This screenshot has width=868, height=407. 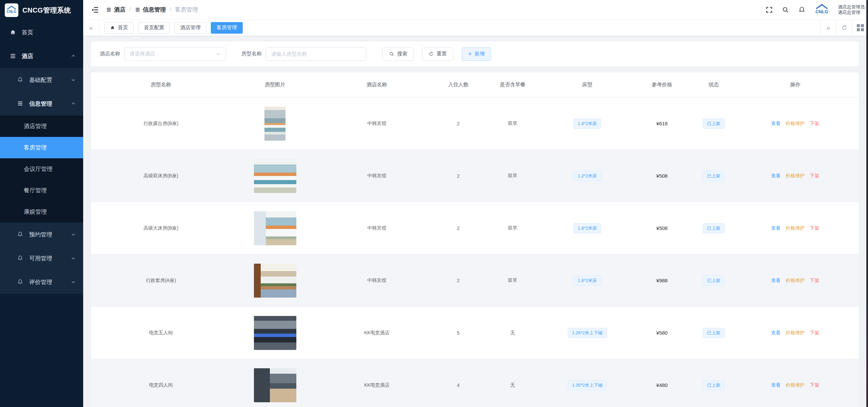 What do you see at coordinates (116, 10) in the screenshot?
I see `breadcrumb-item-hotel: 酒店` at bounding box center [116, 10].